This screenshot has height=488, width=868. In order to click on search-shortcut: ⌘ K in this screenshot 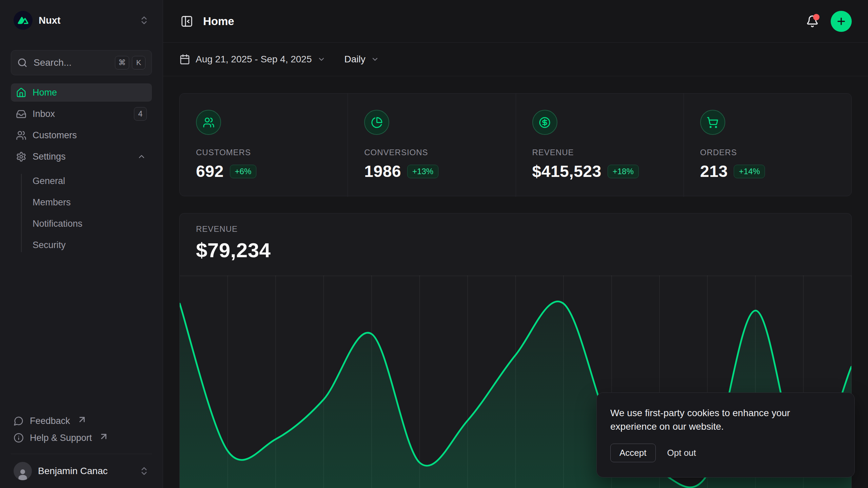, I will do `click(130, 63)`.